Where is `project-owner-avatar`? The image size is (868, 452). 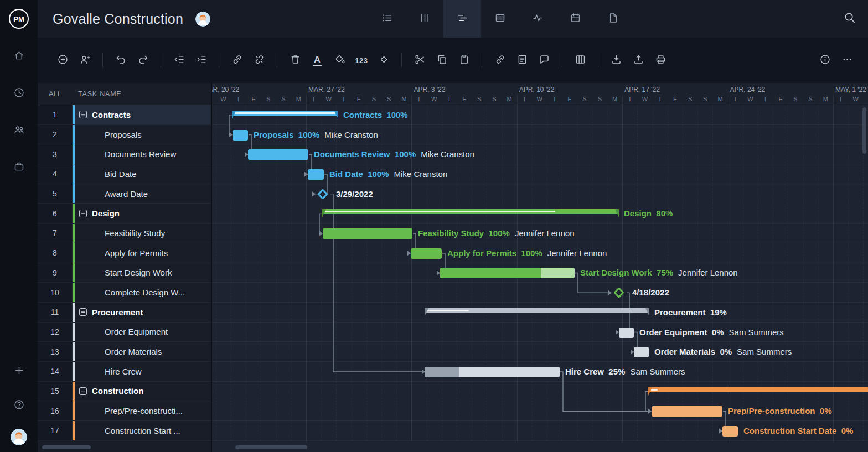
project-owner-avatar is located at coordinates (203, 19).